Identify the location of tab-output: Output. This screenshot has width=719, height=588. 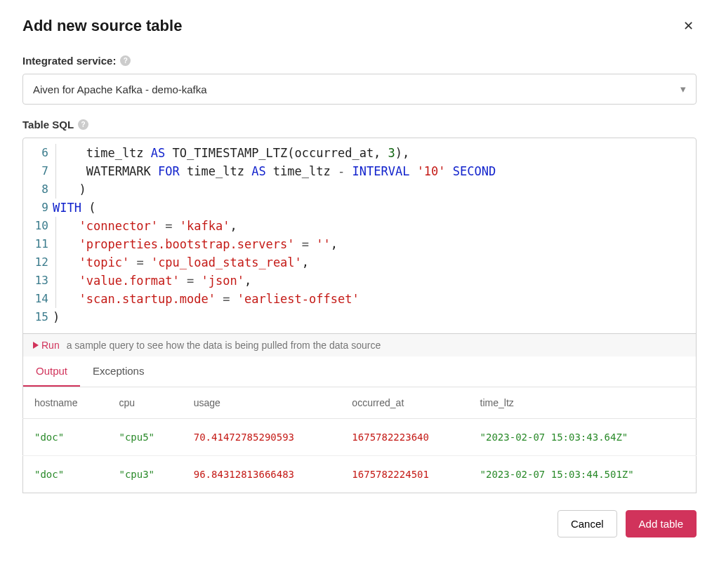
(52, 372).